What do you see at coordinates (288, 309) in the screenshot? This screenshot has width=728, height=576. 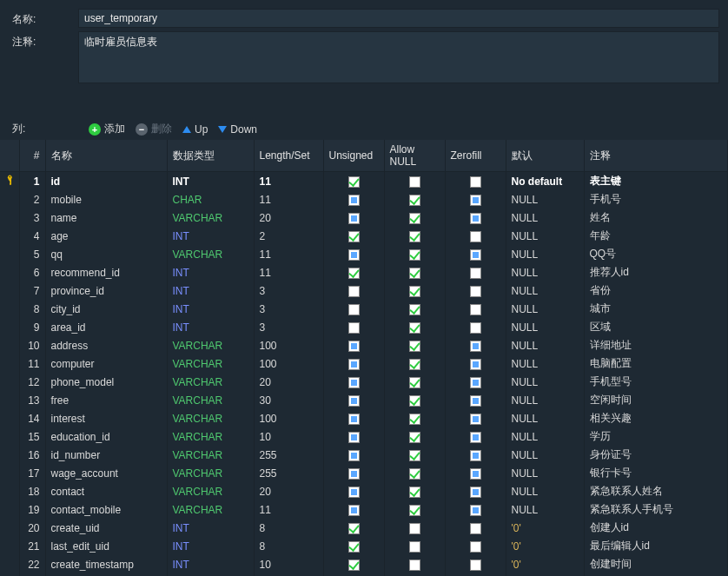 I see `cell-length: 3` at bounding box center [288, 309].